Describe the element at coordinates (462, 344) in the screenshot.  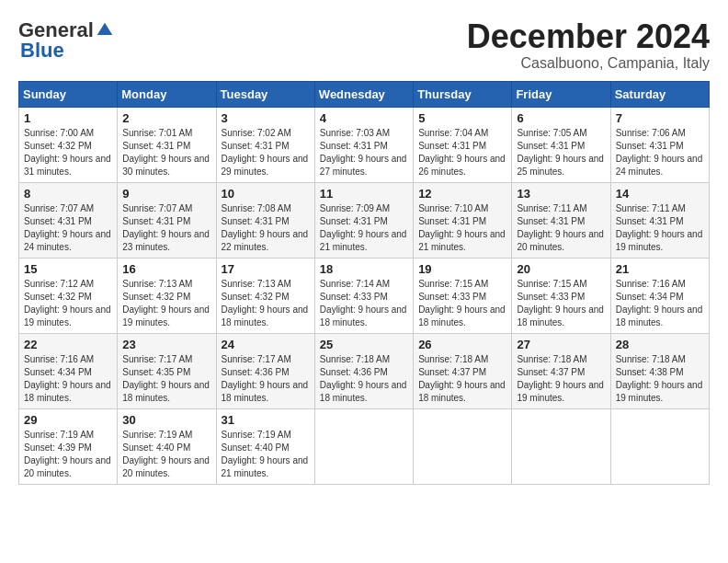
I see `day-number: 26` at that location.